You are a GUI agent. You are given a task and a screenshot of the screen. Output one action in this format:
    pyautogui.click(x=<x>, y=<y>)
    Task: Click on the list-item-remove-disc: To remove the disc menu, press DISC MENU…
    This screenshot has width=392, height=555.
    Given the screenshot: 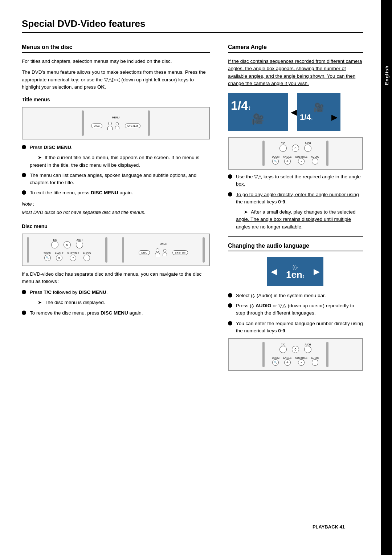 What is the action you would take?
    pyautogui.click(x=116, y=313)
    